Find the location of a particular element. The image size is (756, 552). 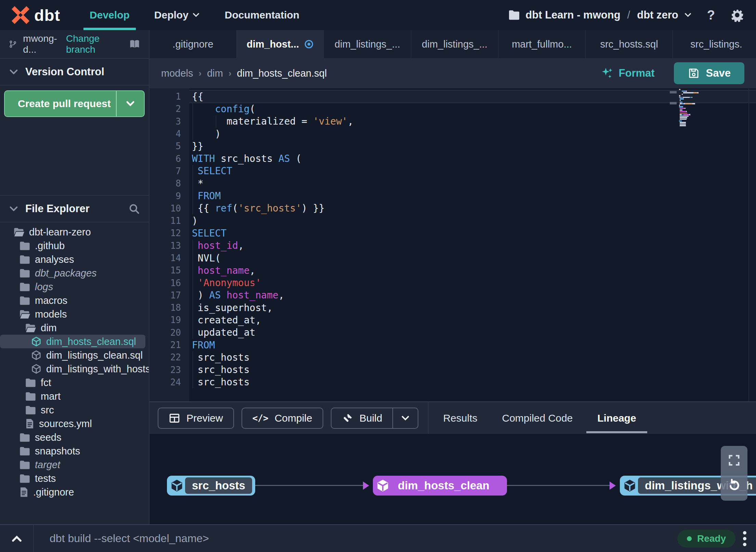

fullscreen-icon is located at coordinates (734, 460).